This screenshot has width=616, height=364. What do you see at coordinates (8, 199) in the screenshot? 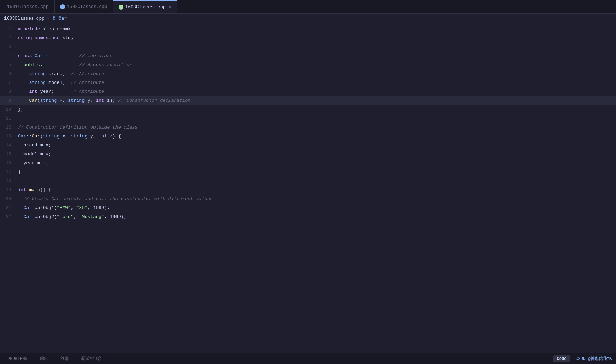
I see `line-number-20: 20` at bounding box center [8, 199].